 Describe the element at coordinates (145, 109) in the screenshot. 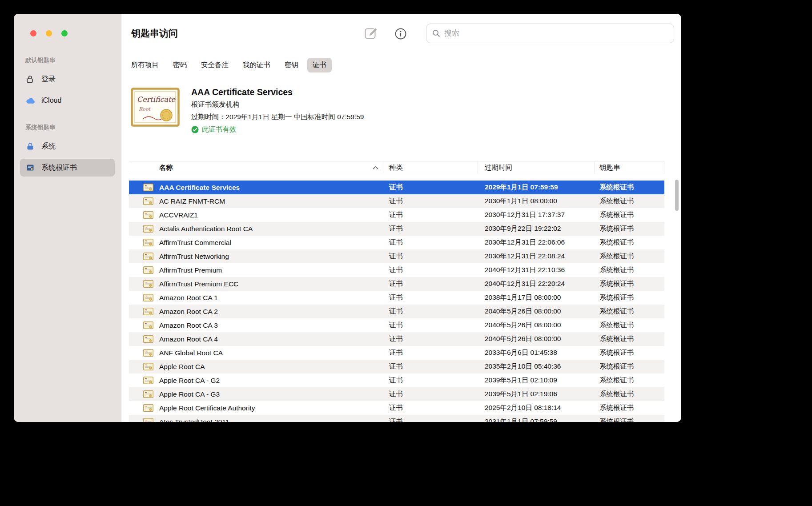

I see `svg-text: Root` at that location.